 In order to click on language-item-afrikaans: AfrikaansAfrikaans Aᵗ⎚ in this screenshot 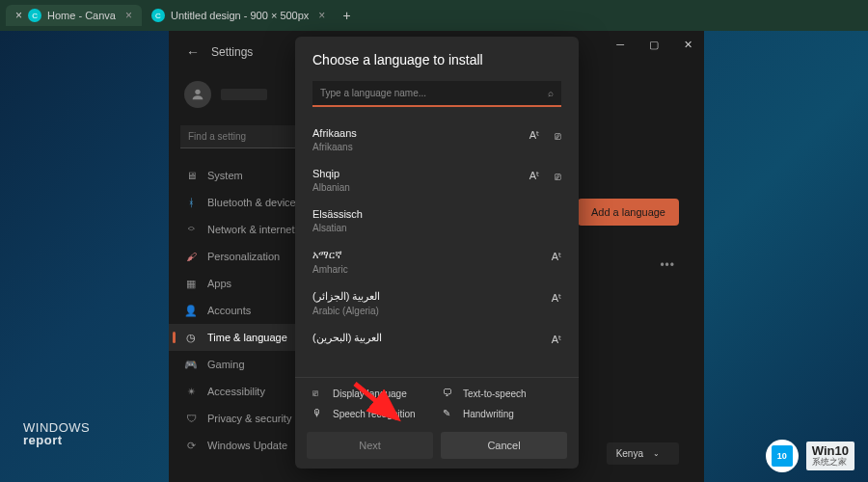, I will do `click(437, 141)`.